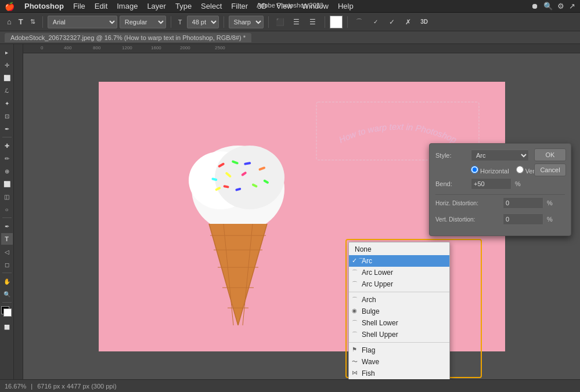  What do you see at coordinates (143, 22) in the screenshot?
I see `font-style-select: Regular` at bounding box center [143, 22].